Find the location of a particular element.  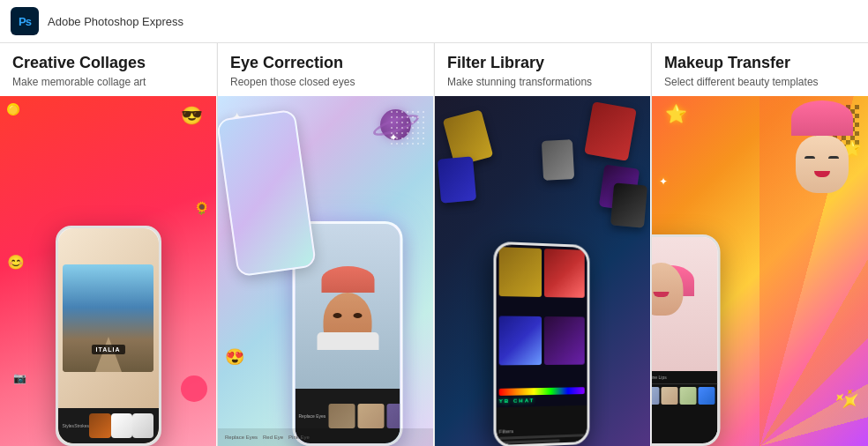

eye-thumb-b is located at coordinates (370, 416).